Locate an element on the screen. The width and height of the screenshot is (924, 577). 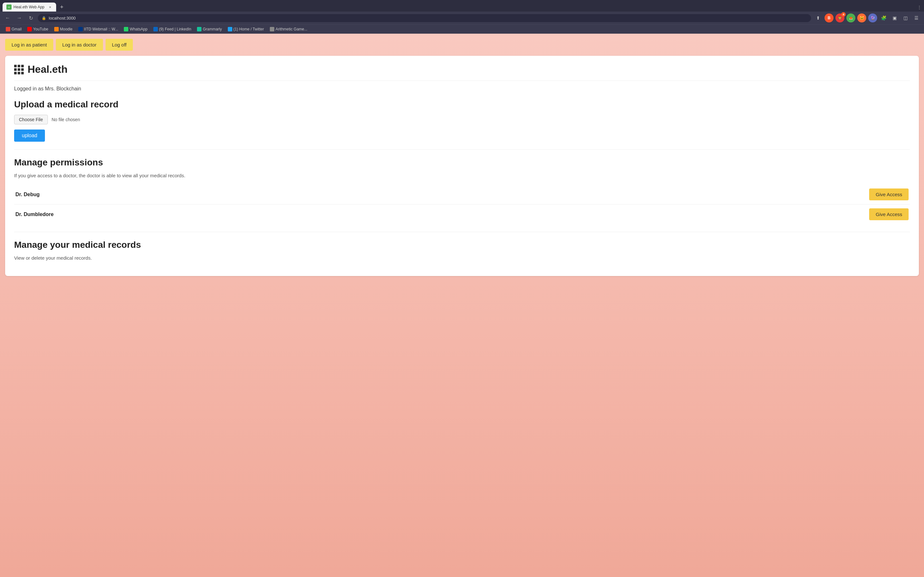
logged-in-text: Logged in as Mrs. Blockchain is located at coordinates (462, 87).